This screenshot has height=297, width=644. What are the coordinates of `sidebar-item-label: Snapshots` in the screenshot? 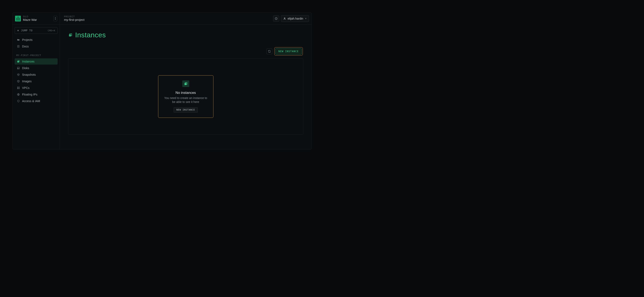 It's located at (29, 75).